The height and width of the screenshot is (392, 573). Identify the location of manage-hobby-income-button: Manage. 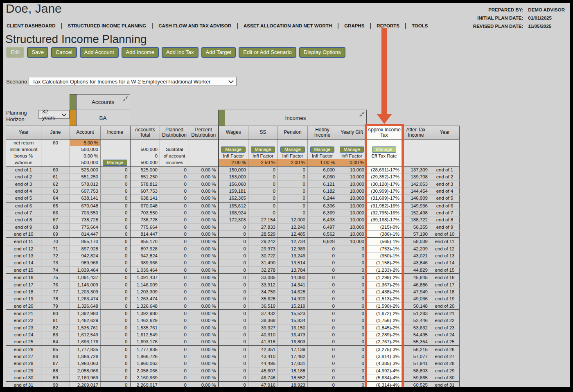
(323, 150).